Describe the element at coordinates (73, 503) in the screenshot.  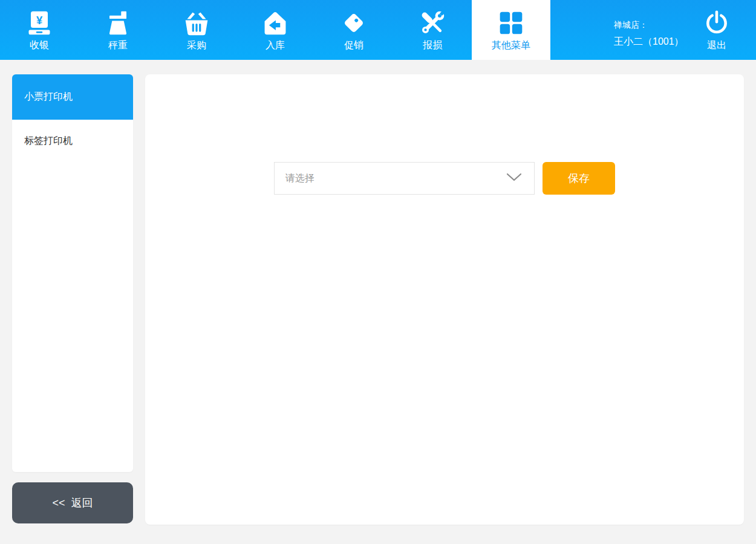
I see `back-button: << 返回` at that location.